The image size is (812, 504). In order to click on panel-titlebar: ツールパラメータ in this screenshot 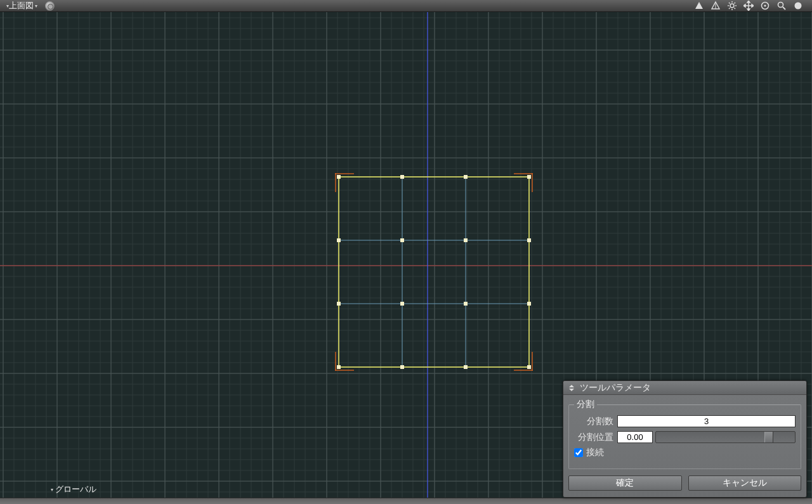, I will do `click(685, 388)`.